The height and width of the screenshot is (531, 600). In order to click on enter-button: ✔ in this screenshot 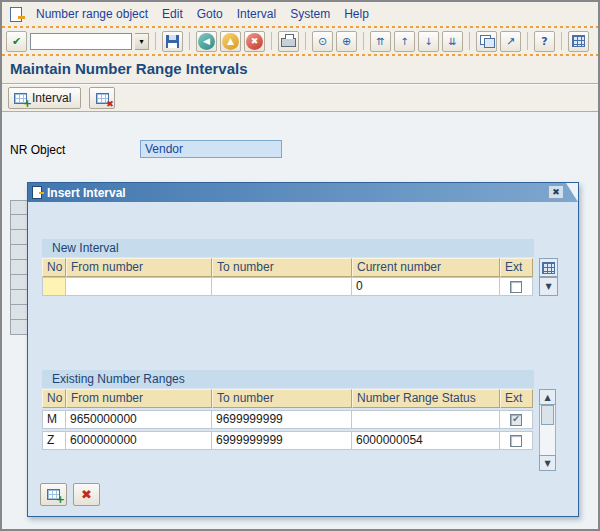, I will do `click(16, 42)`.